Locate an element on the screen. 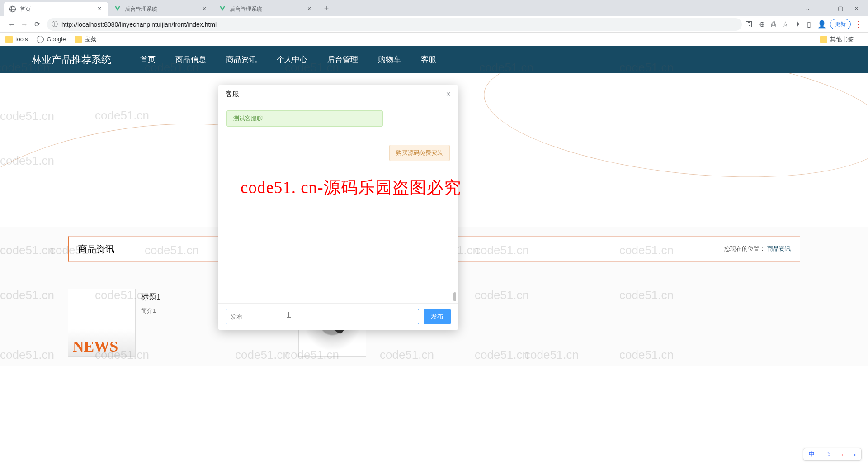 The width and height of the screenshot is (868, 466). extension-icon: ✦ is located at coordinates (797, 24).